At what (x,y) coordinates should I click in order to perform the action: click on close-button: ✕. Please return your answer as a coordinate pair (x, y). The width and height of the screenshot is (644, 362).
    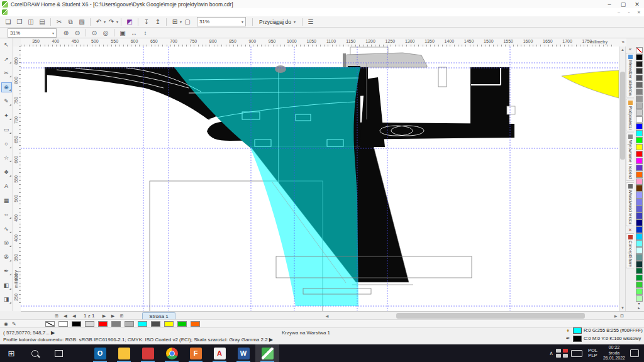
    Looking at the image, I should click on (637, 4).